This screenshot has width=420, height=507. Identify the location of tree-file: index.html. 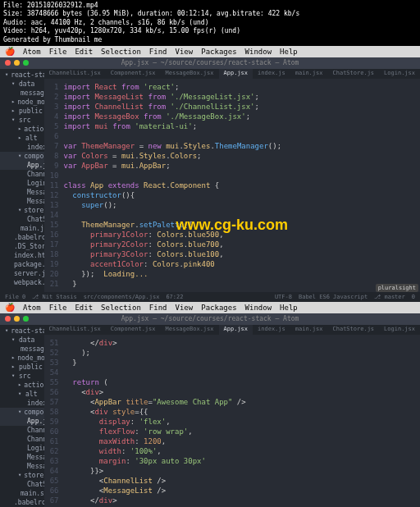
(22, 256).